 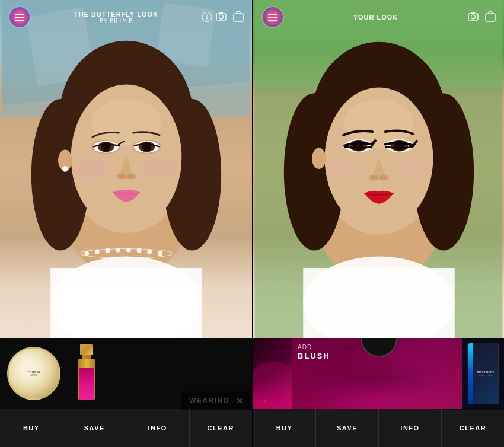 What do you see at coordinates (473, 18) in the screenshot?
I see `right-camera-icon` at bounding box center [473, 18].